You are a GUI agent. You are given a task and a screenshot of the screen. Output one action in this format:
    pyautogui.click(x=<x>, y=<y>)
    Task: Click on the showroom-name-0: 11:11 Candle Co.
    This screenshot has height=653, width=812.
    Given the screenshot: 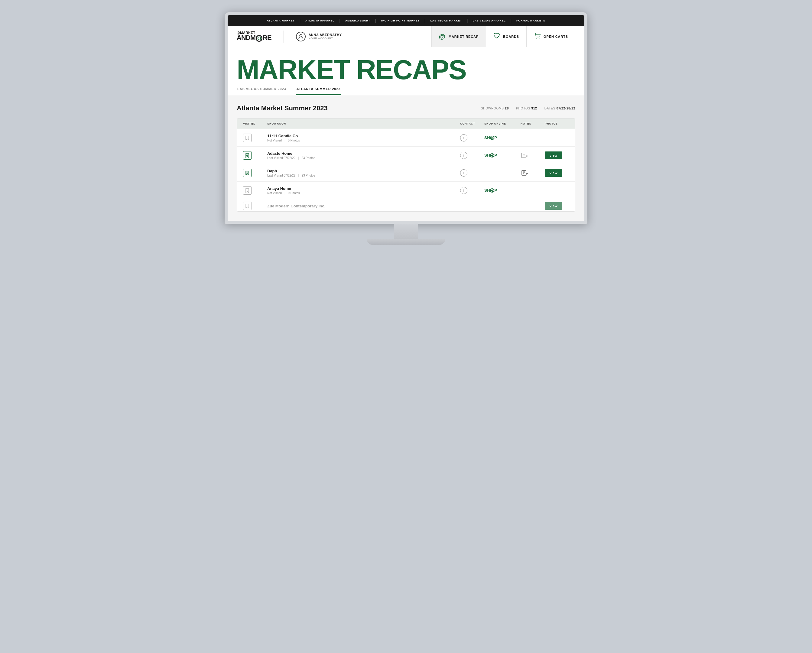 What is the action you would take?
    pyautogui.click(x=283, y=136)
    